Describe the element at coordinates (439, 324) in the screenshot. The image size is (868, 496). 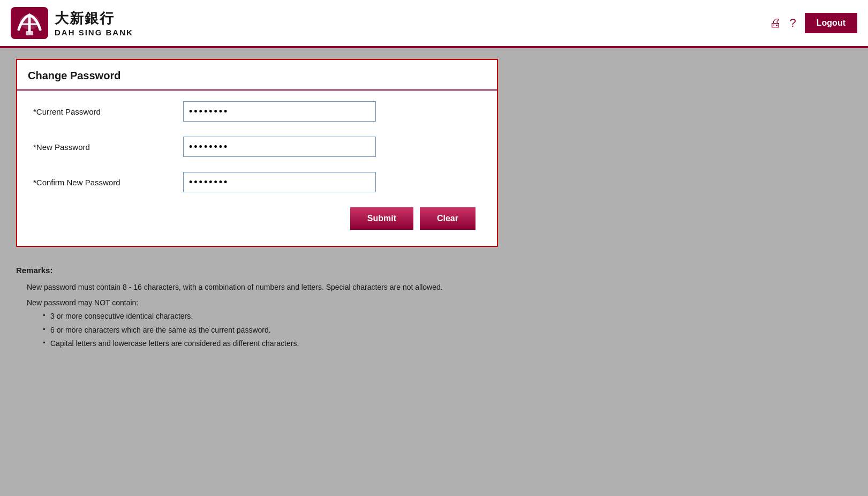
I see `remark-item-2: New password may NOT contain: 3 or more …` at that location.